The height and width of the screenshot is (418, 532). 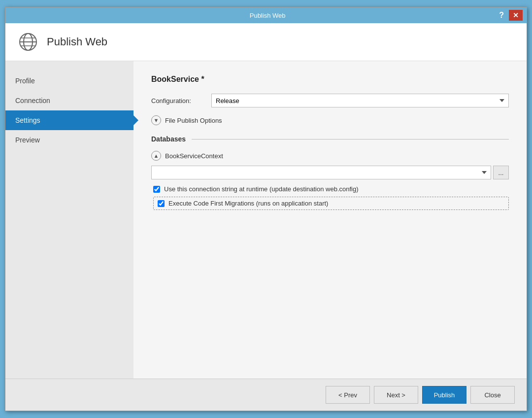 What do you see at coordinates (330, 79) in the screenshot?
I see `section-title: BookService *` at bounding box center [330, 79].